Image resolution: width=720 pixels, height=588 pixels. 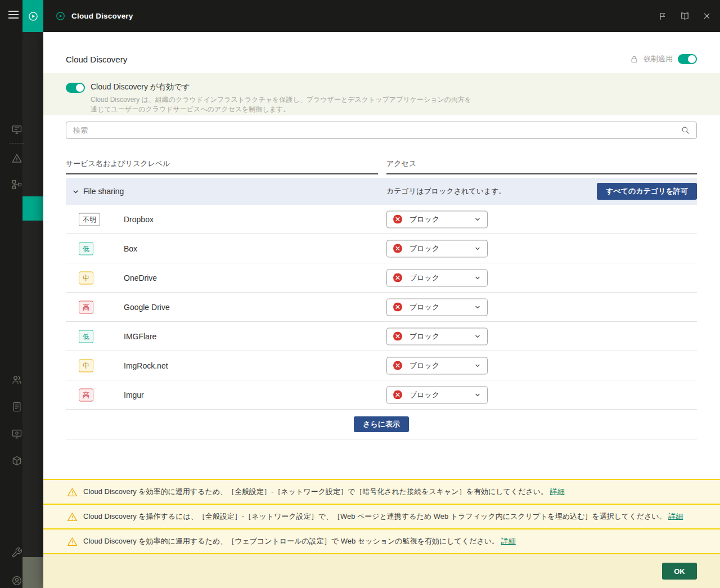 I want to click on menu-icon, so click(x=14, y=15).